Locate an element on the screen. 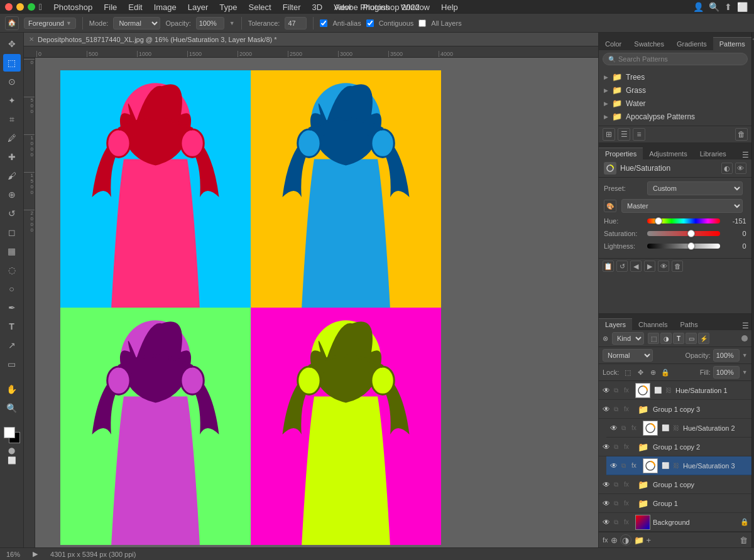 The width and height of the screenshot is (754, 560). list-view-button: ☰ is located at coordinates (624, 134).